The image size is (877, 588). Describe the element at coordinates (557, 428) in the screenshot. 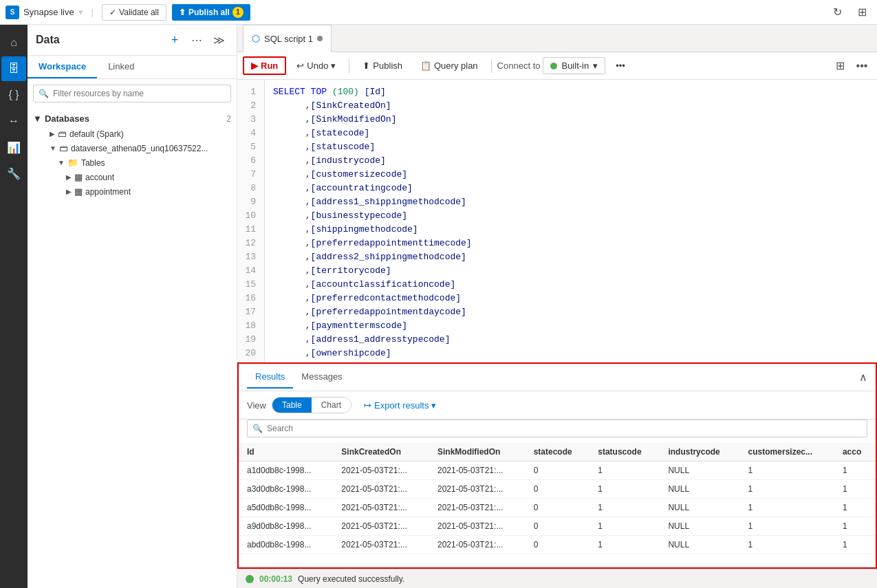

I see `results-search-input` at that location.